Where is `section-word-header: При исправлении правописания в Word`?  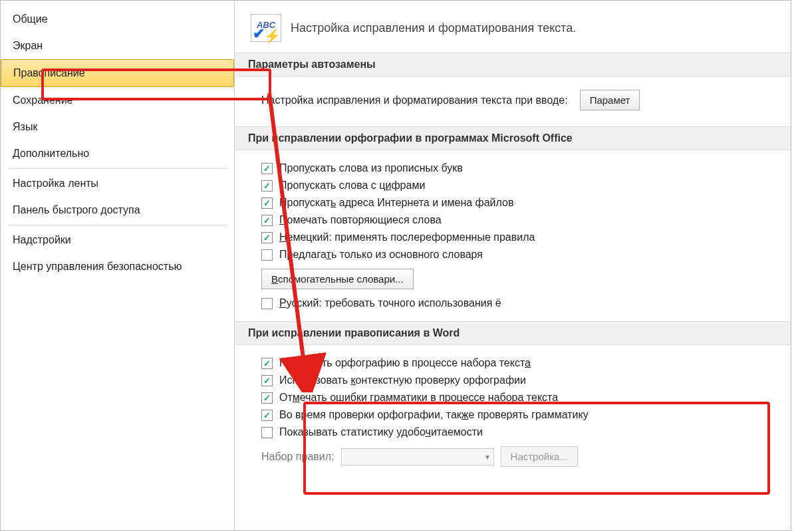
section-word-header: При исправлении правописания в Word is located at coordinates (513, 333).